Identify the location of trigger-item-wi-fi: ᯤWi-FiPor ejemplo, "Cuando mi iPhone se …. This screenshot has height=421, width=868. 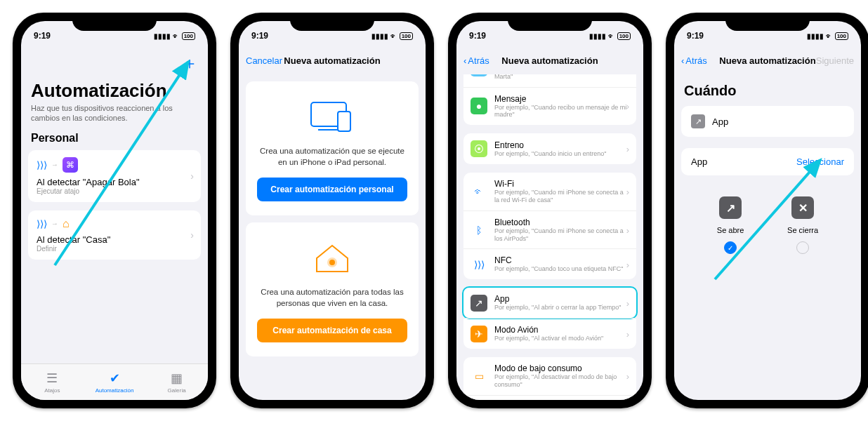
(550, 192).